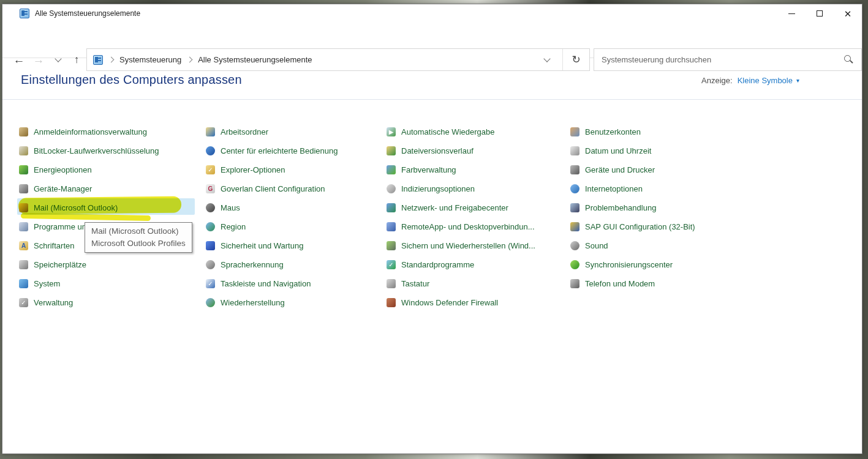 The width and height of the screenshot is (868, 459). Describe the element at coordinates (295, 302) in the screenshot. I see `control-panel-item-wiederherstellung: Wiederherstellung` at that location.